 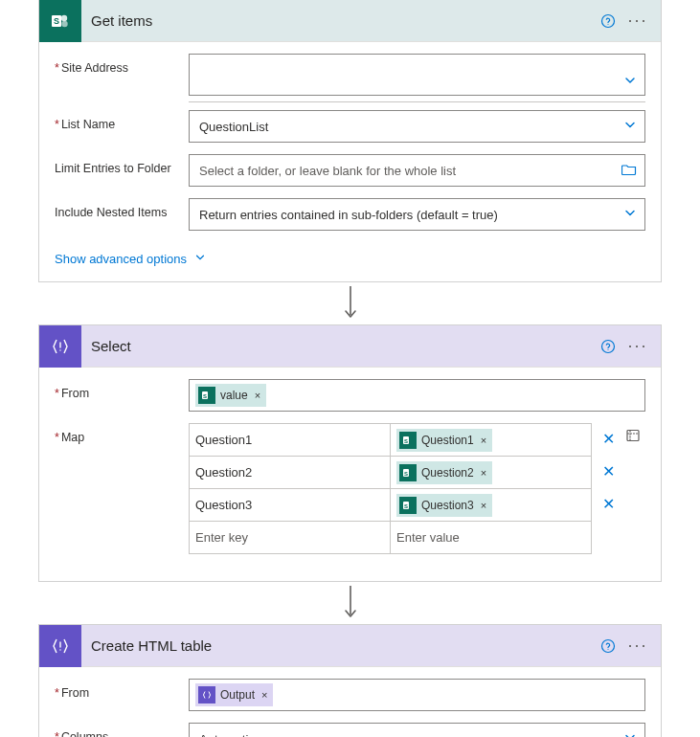 What do you see at coordinates (290, 505) in the screenshot?
I see `map-key-cell: Question3` at bounding box center [290, 505].